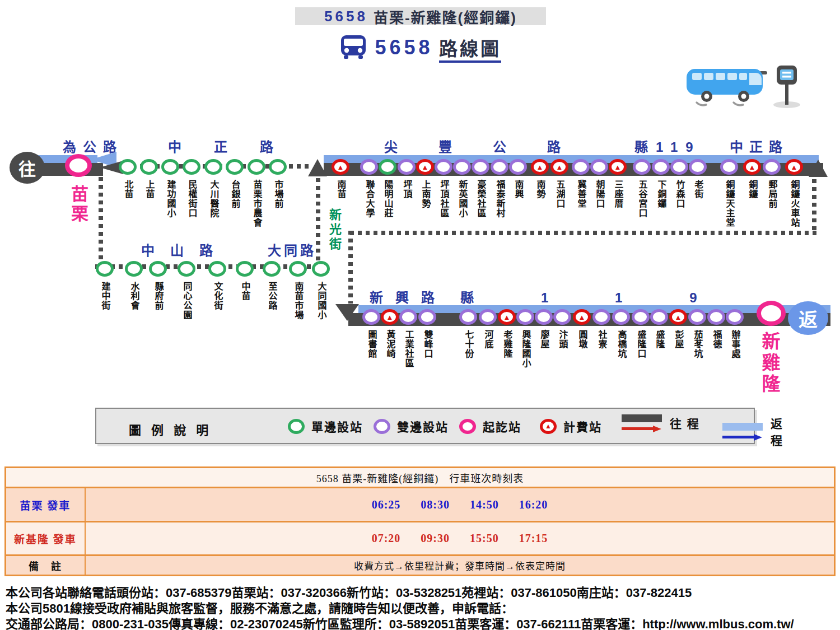  I want to click on station-label: 銅鑼, so click(753, 189).